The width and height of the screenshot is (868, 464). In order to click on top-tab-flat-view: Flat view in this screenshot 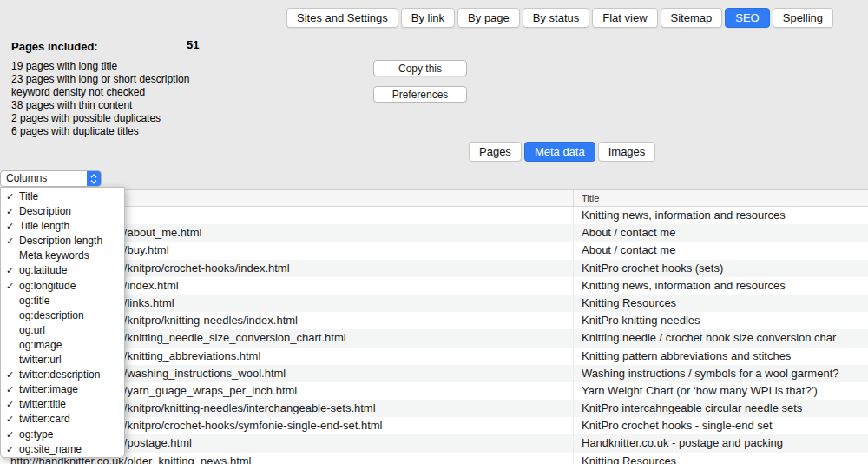, I will do `click(625, 17)`.